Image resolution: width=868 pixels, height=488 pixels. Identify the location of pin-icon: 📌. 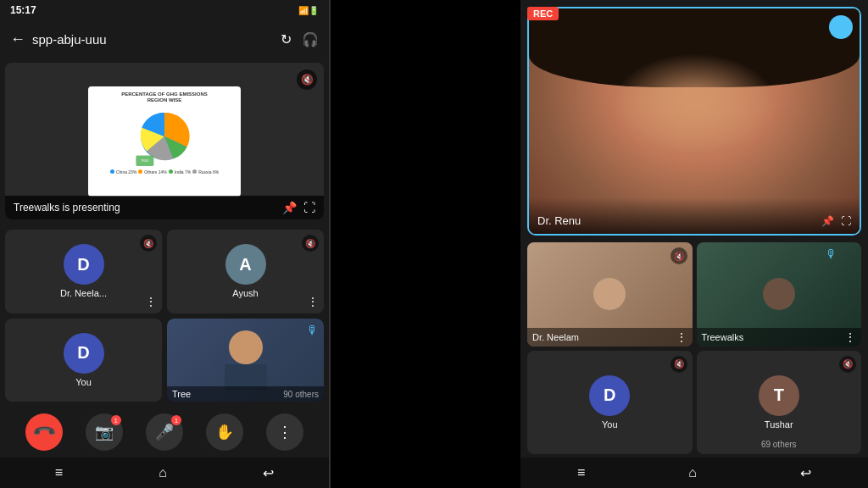
(290, 208).